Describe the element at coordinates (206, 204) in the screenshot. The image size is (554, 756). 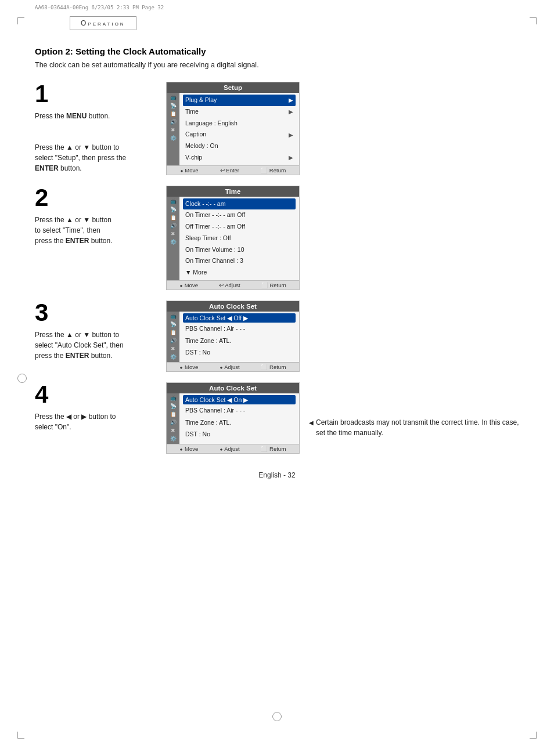
I see `menu-item-label: Clock - -:- - am` at that location.